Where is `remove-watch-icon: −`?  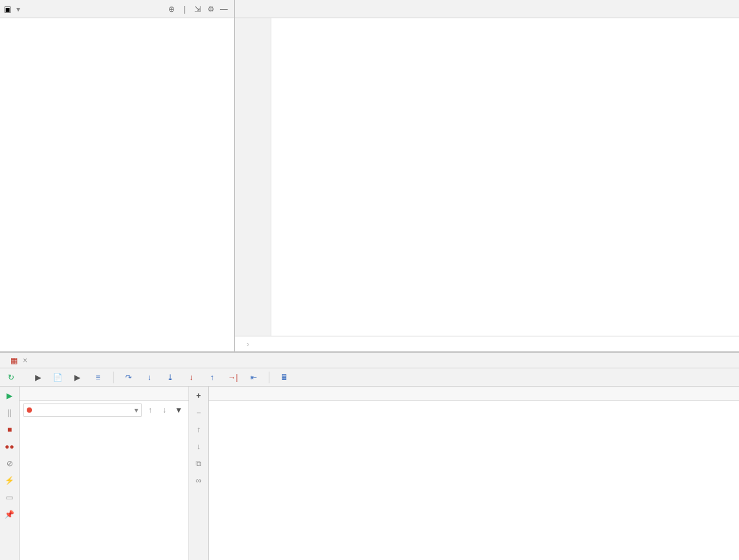 remove-watch-icon: − is located at coordinates (199, 413).